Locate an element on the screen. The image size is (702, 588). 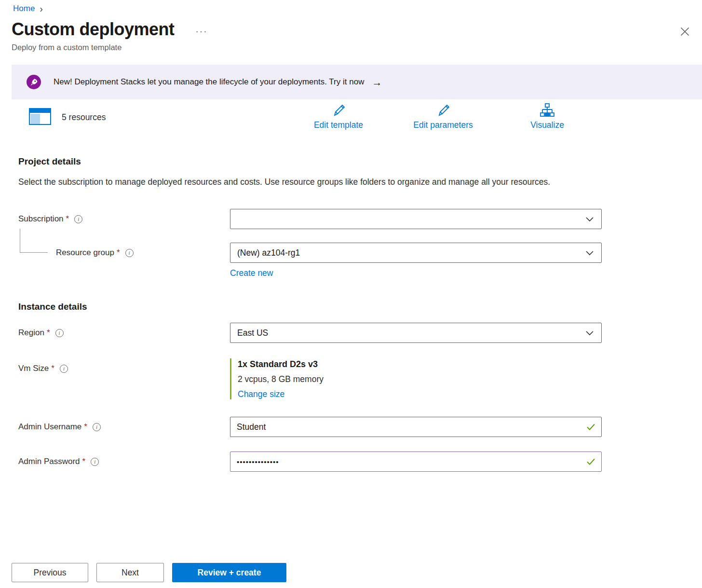
rocket-icon is located at coordinates (34, 82).